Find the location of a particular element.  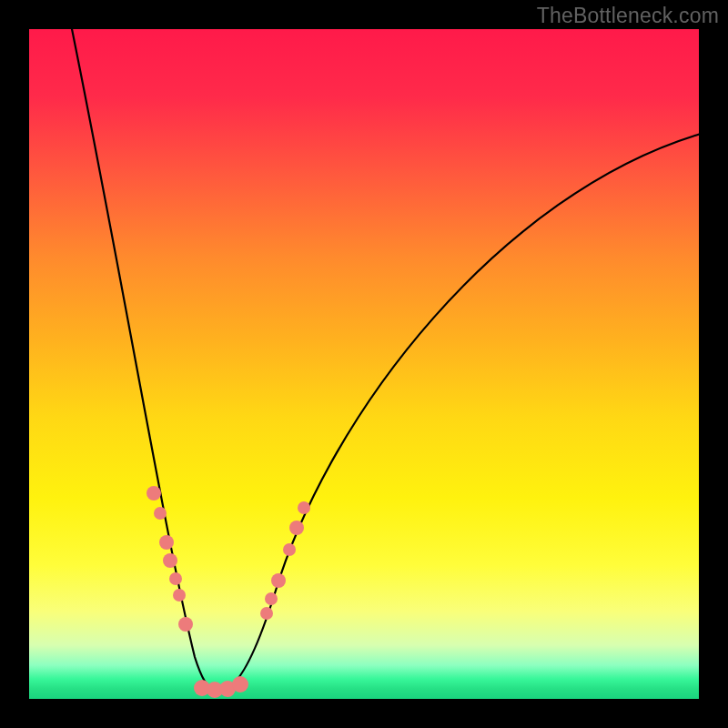

data-markers is located at coordinates (228, 592).